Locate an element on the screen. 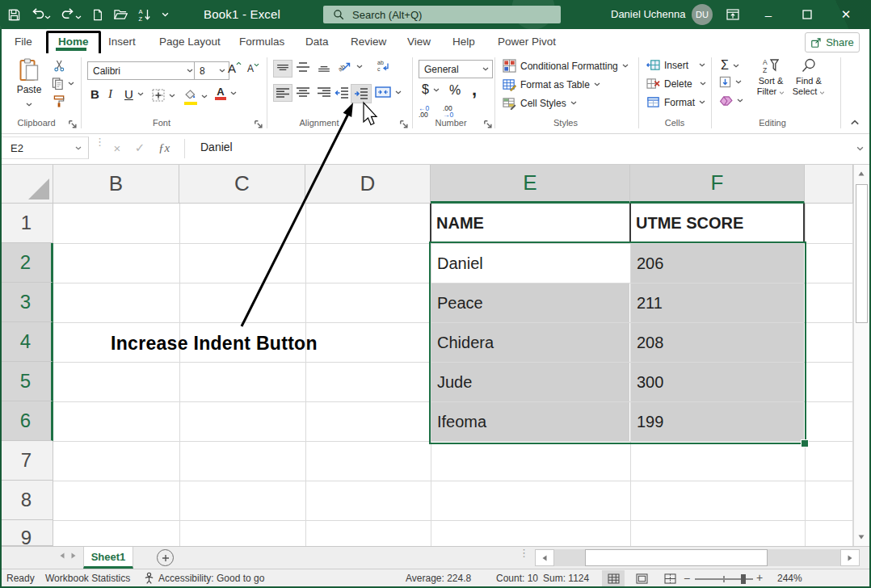  merge-center-button is located at coordinates (388, 92).